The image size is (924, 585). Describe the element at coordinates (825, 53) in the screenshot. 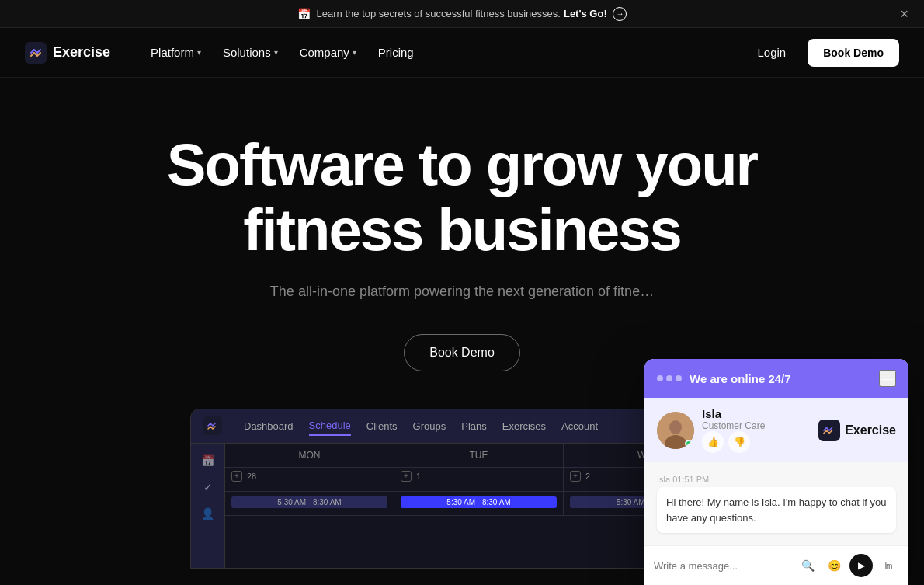

I see `nav-actions: Login Book Demo` at that location.